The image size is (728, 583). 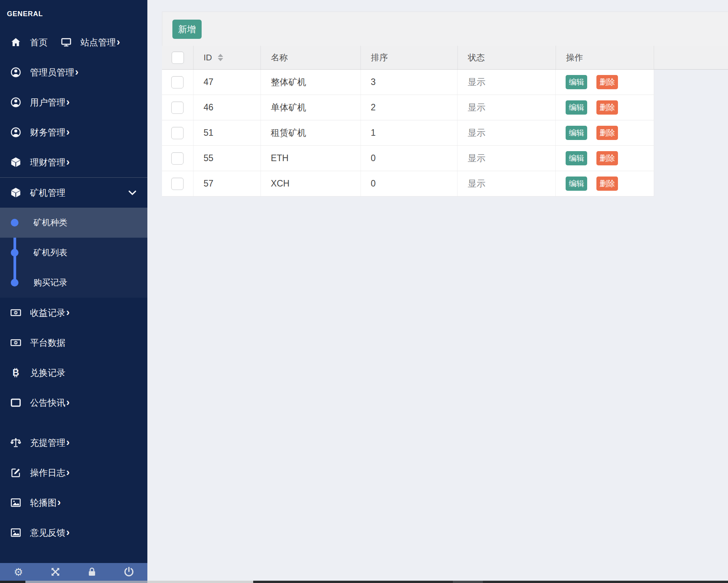 What do you see at coordinates (408, 184) in the screenshot?
I see `table-row: 57XCH0显示编辑删除` at bounding box center [408, 184].